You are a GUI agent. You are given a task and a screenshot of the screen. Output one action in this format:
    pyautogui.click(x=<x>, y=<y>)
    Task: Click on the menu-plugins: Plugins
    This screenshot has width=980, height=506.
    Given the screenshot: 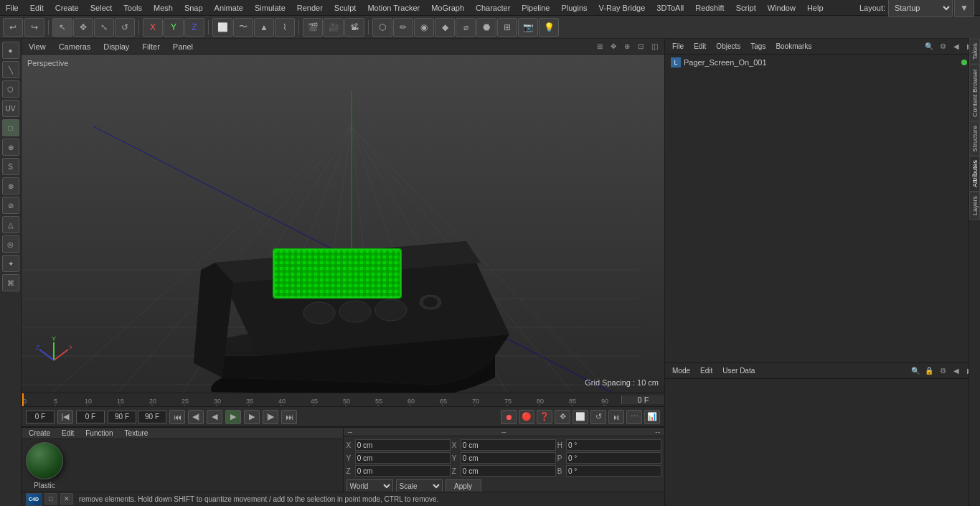 What is the action you would take?
    pyautogui.click(x=574, y=8)
    